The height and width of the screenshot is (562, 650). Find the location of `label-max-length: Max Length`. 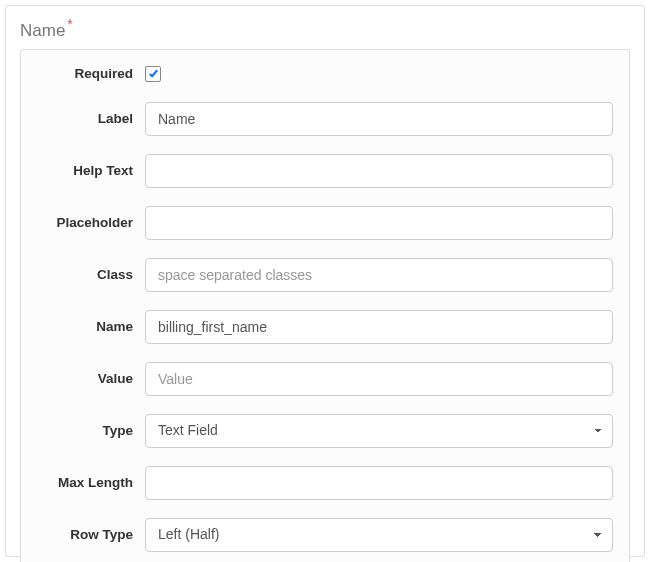

label-max-length: Max Length is located at coordinates (91, 482).